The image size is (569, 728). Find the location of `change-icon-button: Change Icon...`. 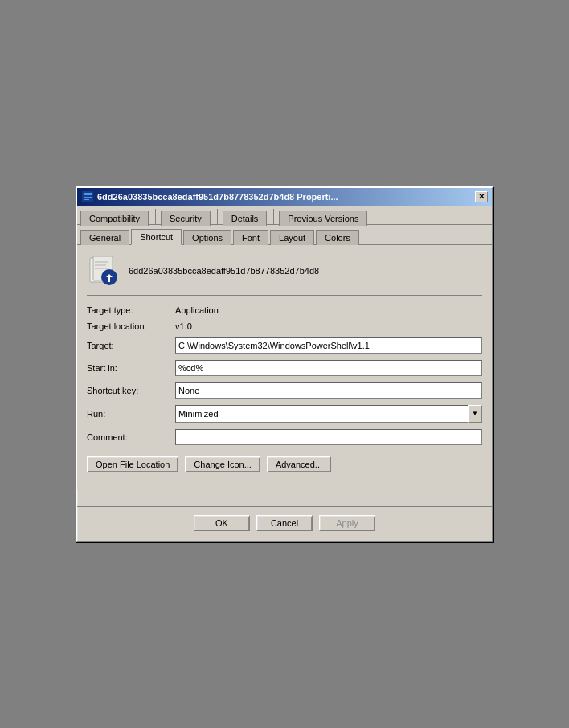

change-icon-button: Change Icon... is located at coordinates (223, 464).